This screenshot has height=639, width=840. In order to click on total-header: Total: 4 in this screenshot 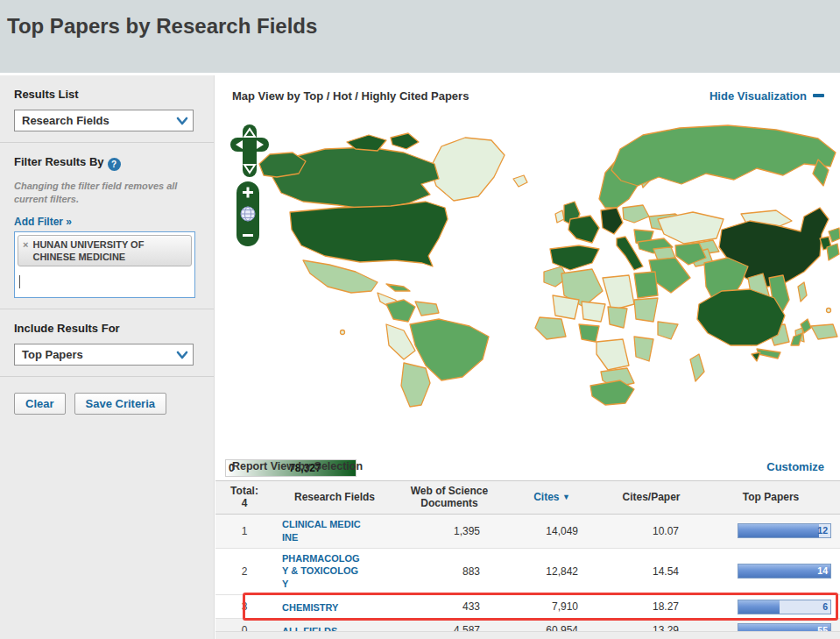, I will do `click(244, 498)`.